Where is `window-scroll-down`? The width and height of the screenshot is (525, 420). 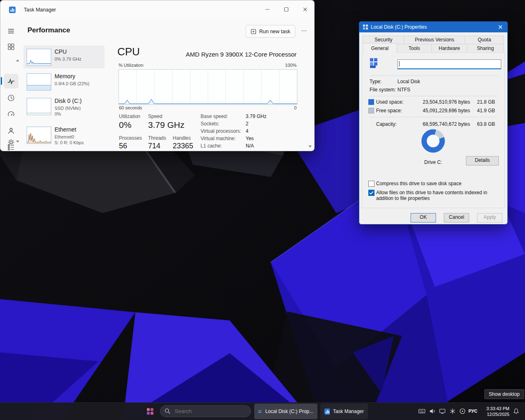 window-scroll-down is located at coordinates (310, 147).